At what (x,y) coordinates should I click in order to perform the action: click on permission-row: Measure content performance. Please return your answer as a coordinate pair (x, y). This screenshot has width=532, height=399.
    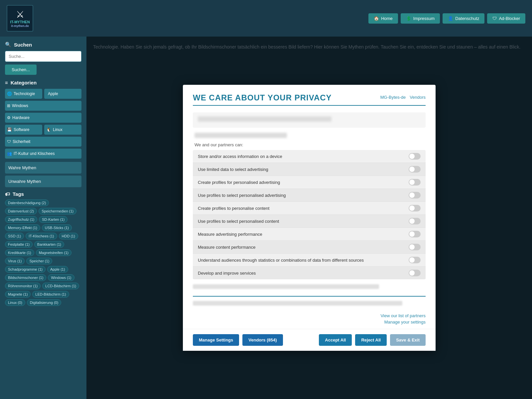
    Looking at the image, I should click on (309, 247).